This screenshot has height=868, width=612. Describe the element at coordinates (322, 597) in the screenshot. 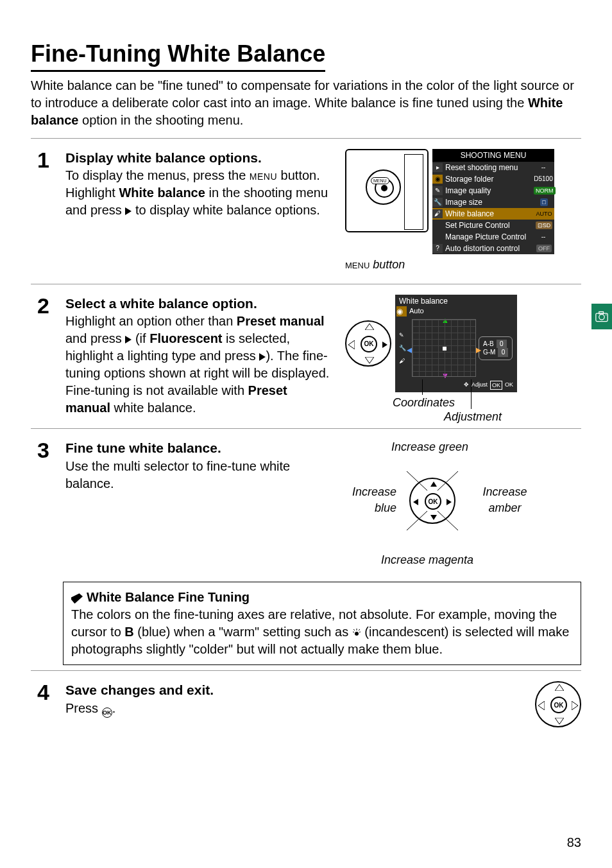

I see `note-title: White Balance Fine Tuning` at that location.